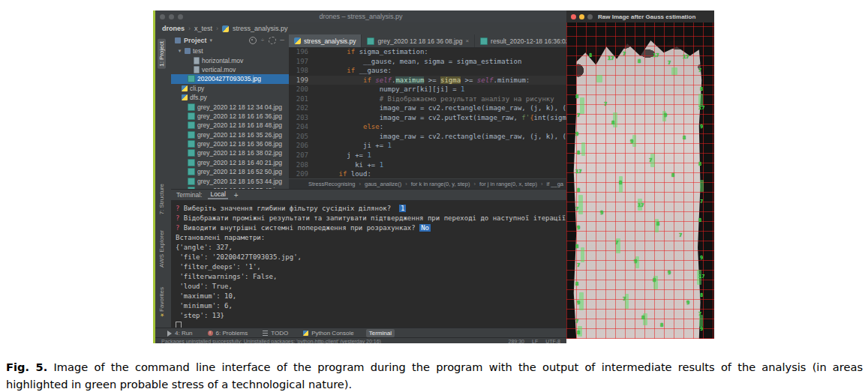  Describe the element at coordinates (230, 116) in the screenshot. I see `tree-item: grey_2020 12 18 16 16 36.jpg` at that location.